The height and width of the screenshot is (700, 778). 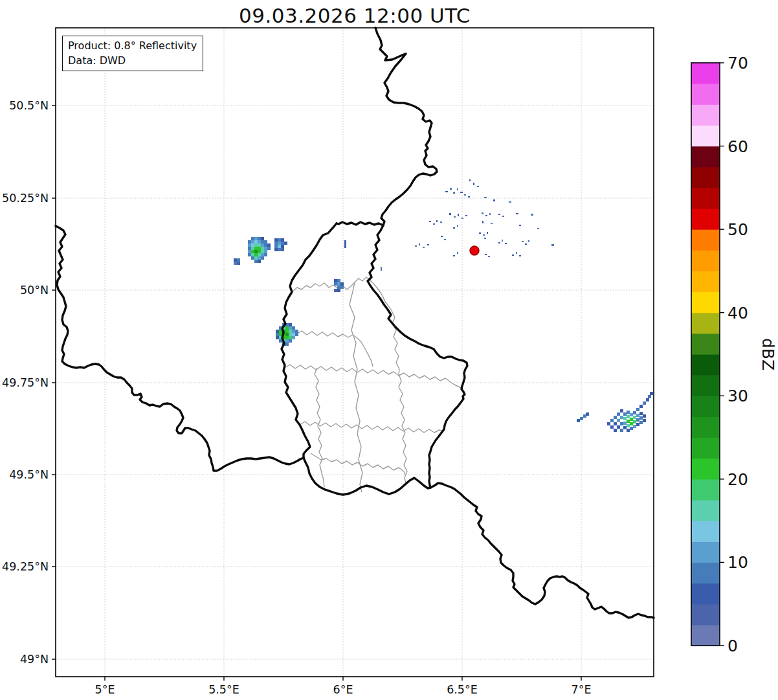 What do you see at coordinates (132, 45) in the screenshot?
I see `product-info-line1: Product: 0.8° Reflectivity` at bounding box center [132, 45].